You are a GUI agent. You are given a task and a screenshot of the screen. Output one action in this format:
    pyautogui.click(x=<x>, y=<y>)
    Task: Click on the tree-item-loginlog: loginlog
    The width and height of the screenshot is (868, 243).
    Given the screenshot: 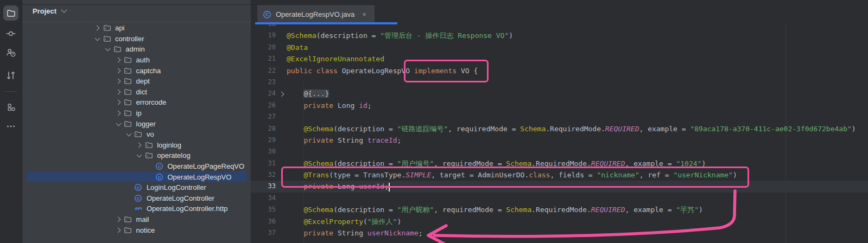 What is the action you would take?
    pyautogui.click(x=137, y=145)
    